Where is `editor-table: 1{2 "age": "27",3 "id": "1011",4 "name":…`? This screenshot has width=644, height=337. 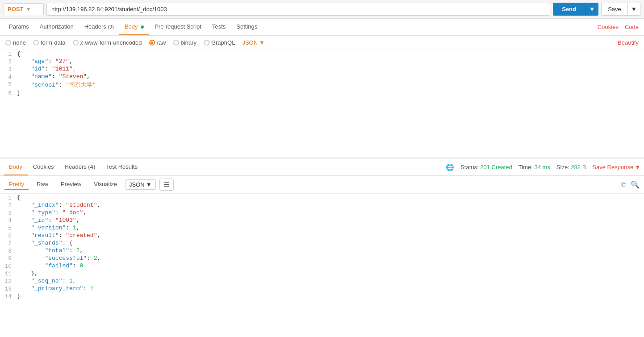 editor-table: 1{2 "age": "27",3 "id": "1011",4 "name":… is located at coordinates (322, 73).